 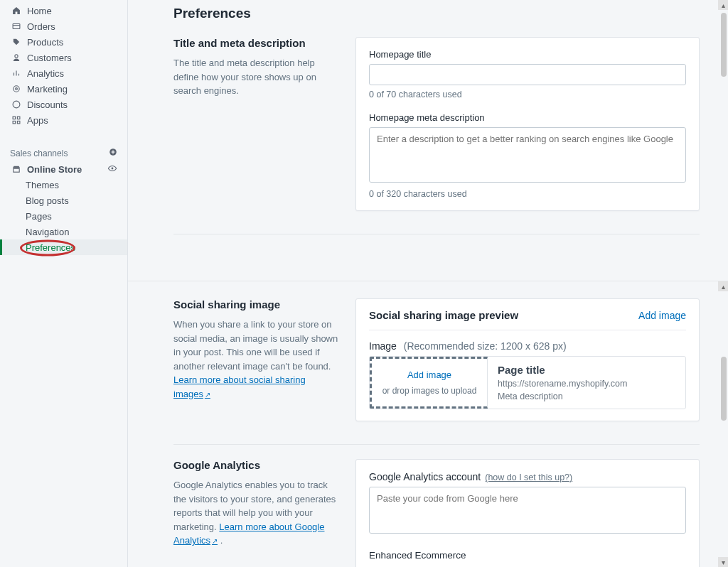 What do you see at coordinates (16, 89) in the screenshot?
I see `marketing-icon` at bounding box center [16, 89].